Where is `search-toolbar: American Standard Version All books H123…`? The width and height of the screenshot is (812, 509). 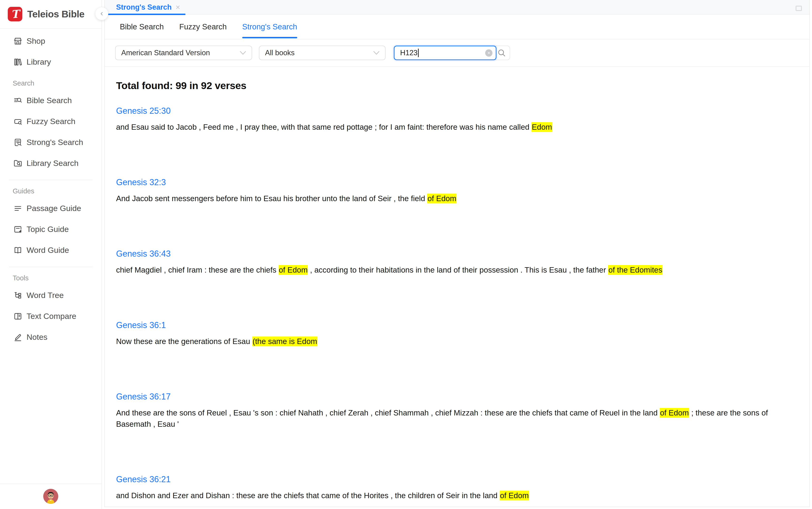
search-toolbar: American Standard Version All books H123… is located at coordinates (457, 53).